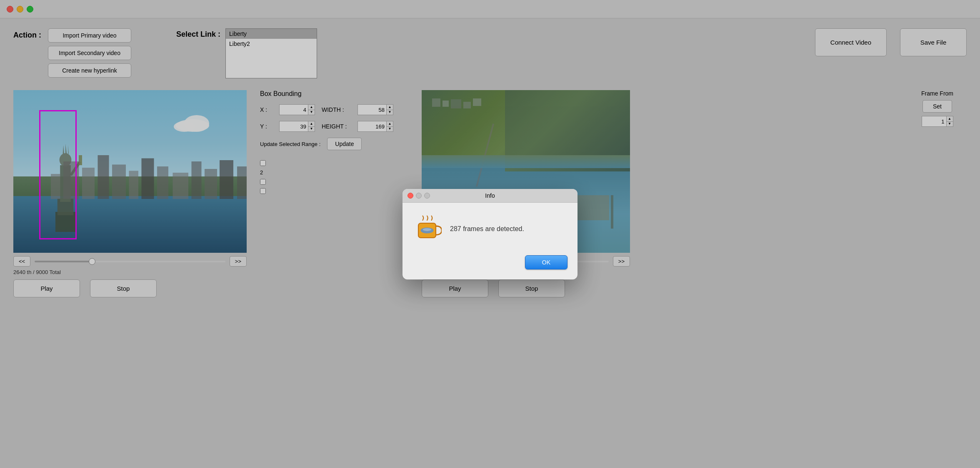  I want to click on modal-traffic-lights, so click(419, 196).